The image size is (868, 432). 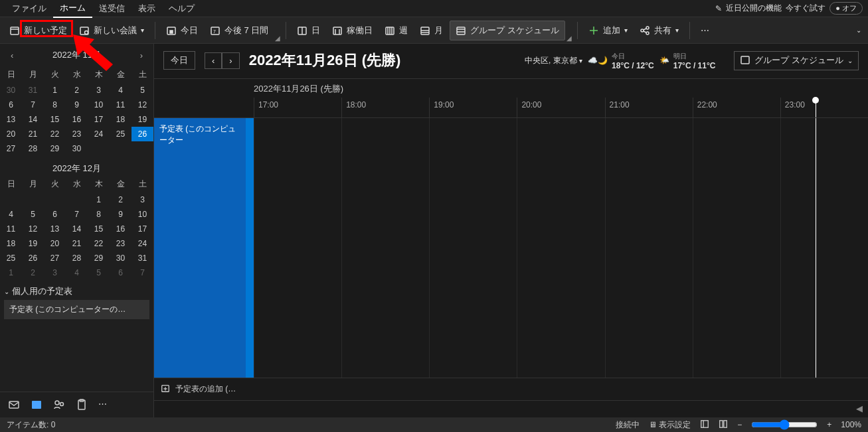 What do you see at coordinates (507, 31) in the screenshot?
I see `group-schedule-button: グループ スケジュール` at bounding box center [507, 31].